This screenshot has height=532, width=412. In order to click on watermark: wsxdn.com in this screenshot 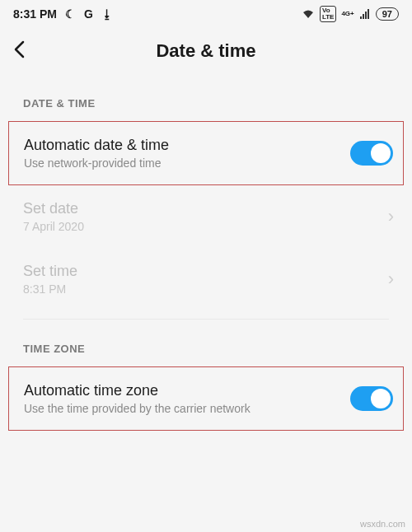, I will do `click(382, 524)`.